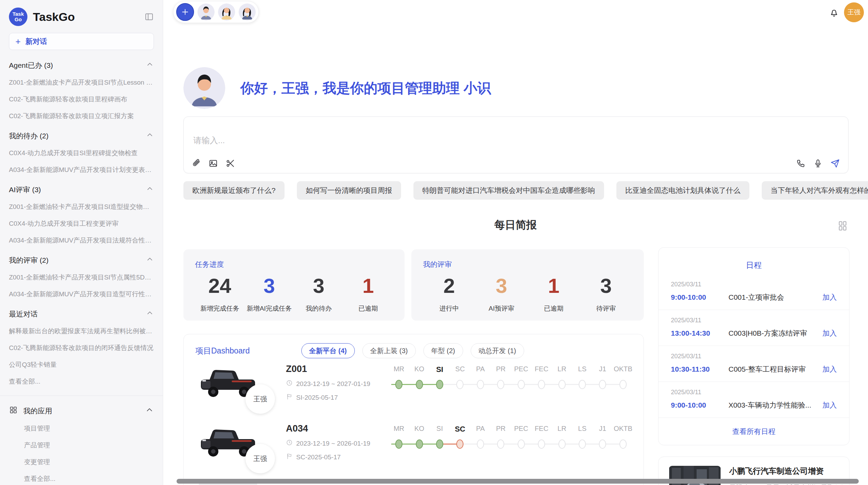  What do you see at coordinates (801, 163) in the screenshot?
I see `voice-call-icon` at bounding box center [801, 163].